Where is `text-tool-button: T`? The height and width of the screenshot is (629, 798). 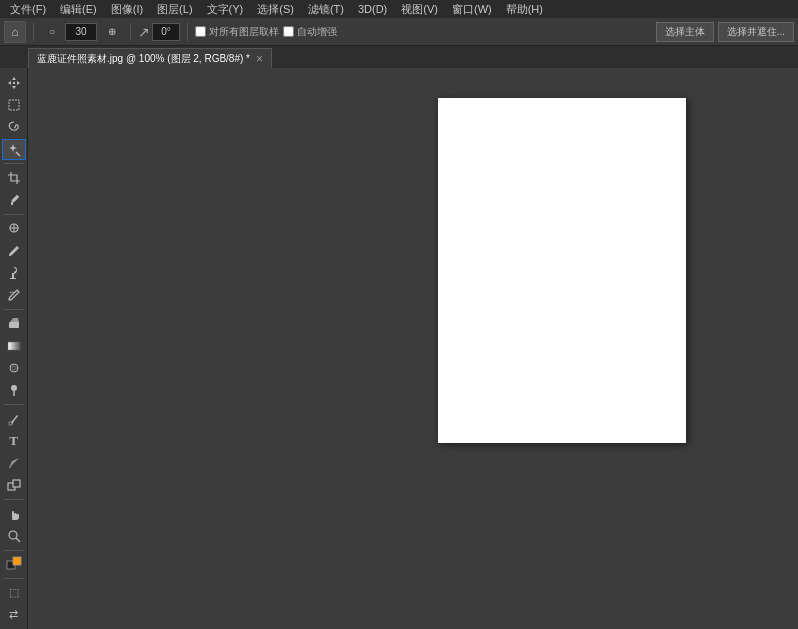
text-tool-button: T is located at coordinates (14, 440).